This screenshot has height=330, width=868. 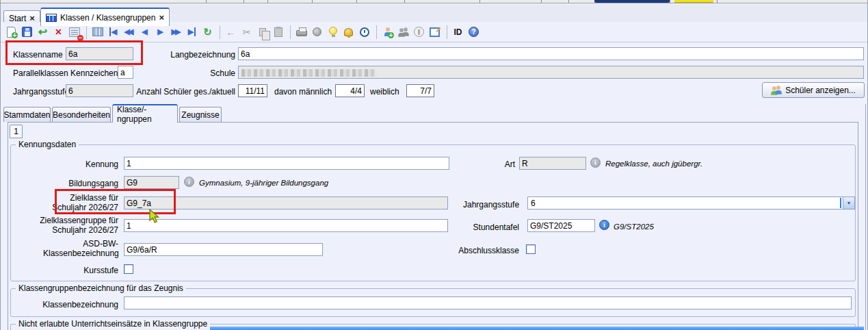 I want to click on klassenname-label: Klassenname, so click(x=38, y=55).